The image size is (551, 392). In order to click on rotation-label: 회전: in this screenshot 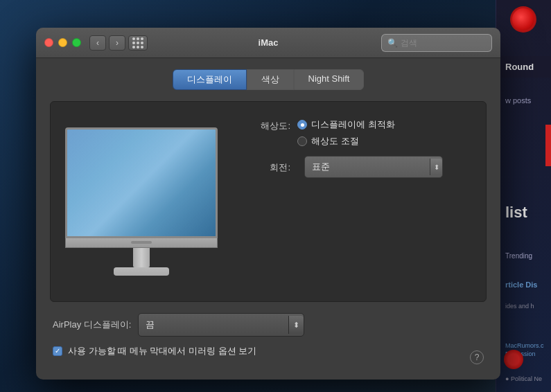, I will do `click(263, 167)`.